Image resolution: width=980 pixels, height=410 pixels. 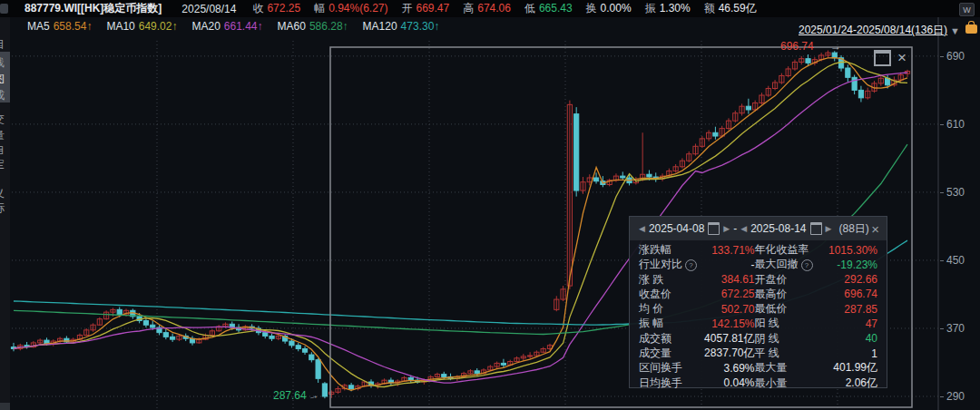 What do you see at coordinates (759, 383) in the screenshot?
I see `stats-row: 日均换手0.04%最小量2.06亿` at bounding box center [759, 383].